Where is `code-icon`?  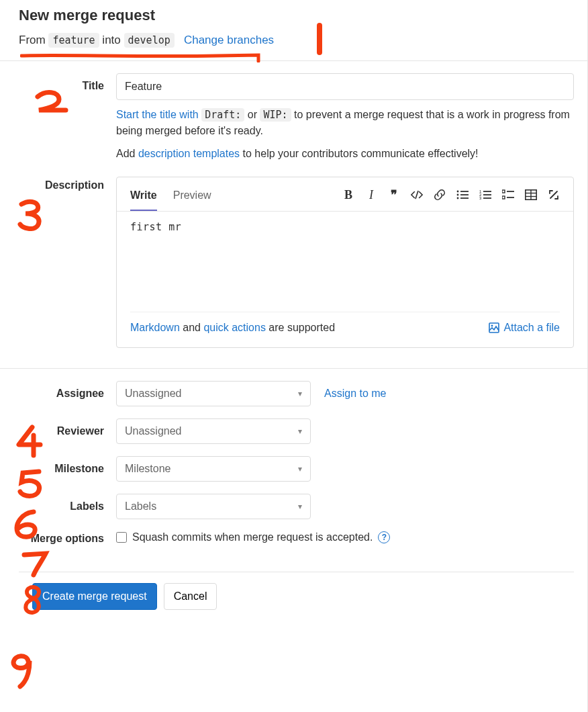
code-icon is located at coordinates (417, 195).